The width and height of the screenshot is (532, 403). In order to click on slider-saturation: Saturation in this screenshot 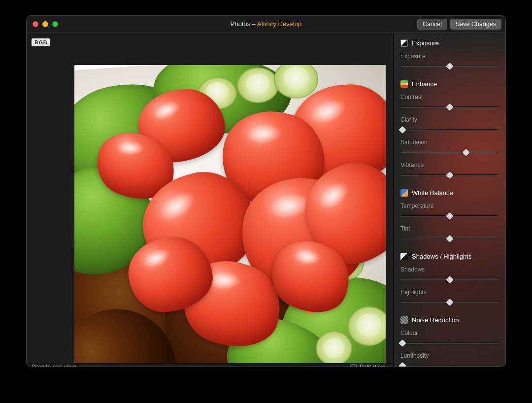, I will do `click(449, 147)`.